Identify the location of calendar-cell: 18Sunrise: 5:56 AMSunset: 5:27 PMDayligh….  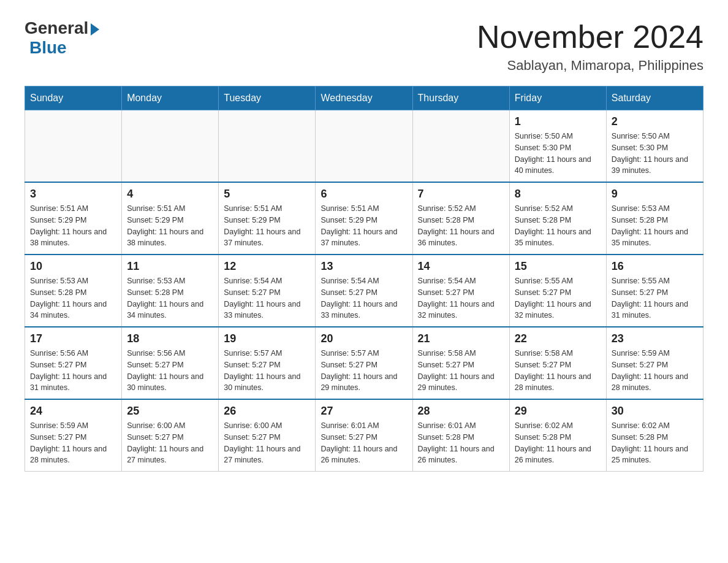
(170, 363).